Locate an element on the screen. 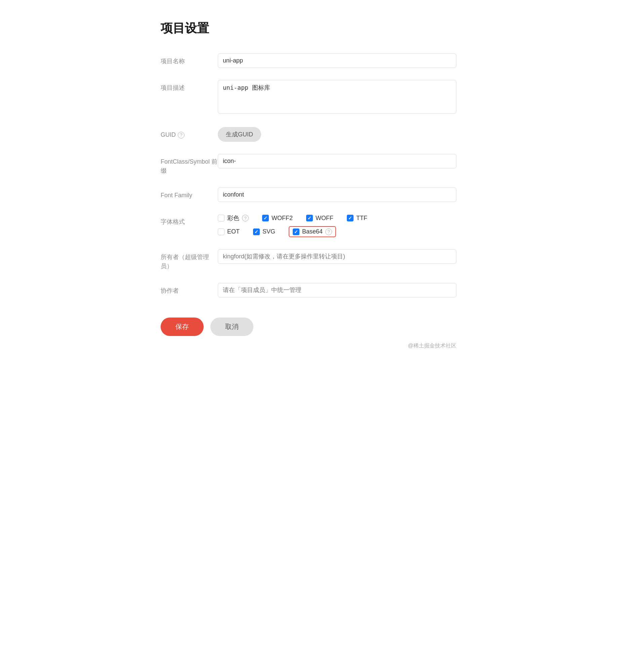 This screenshot has width=617, height=672. checkbox-color: 彩色 ? is located at coordinates (233, 218).